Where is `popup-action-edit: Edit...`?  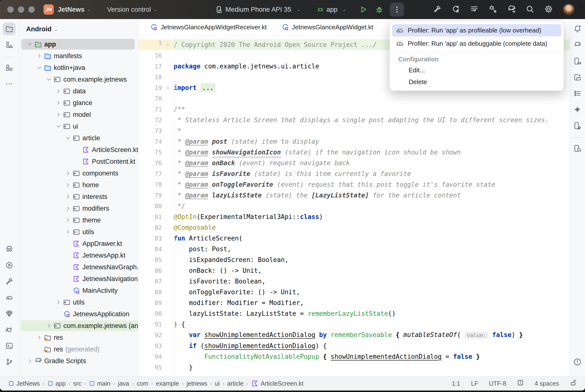 popup-action-edit: Edit... is located at coordinates (477, 70).